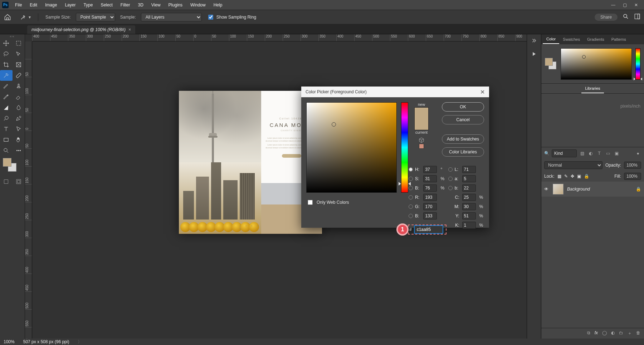 The width and height of the screenshot is (644, 345). What do you see at coordinates (34, 5) in the screenshot?
I see `menu-edit: Edit` at bounding box center [34, 5].